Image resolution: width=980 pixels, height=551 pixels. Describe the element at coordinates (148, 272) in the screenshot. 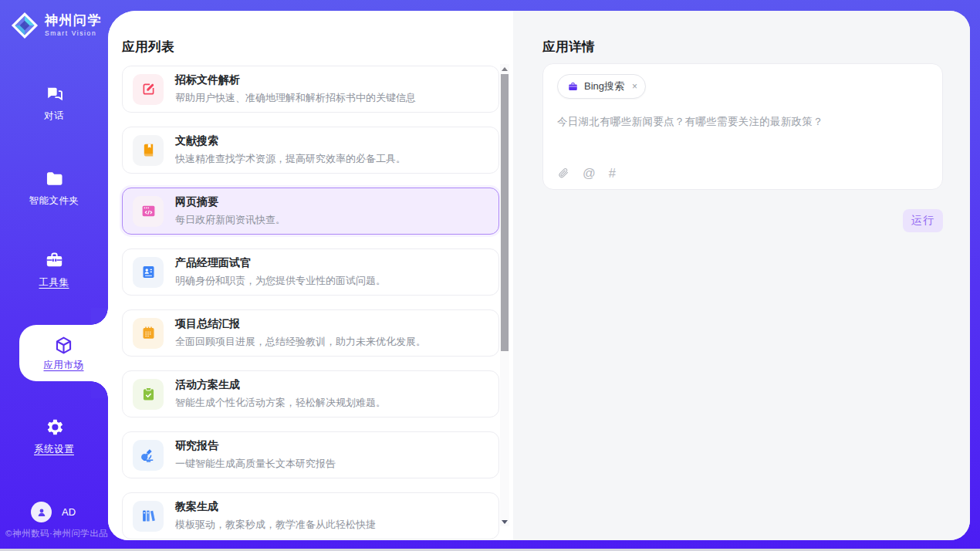

I see `resume-icon` at that location.